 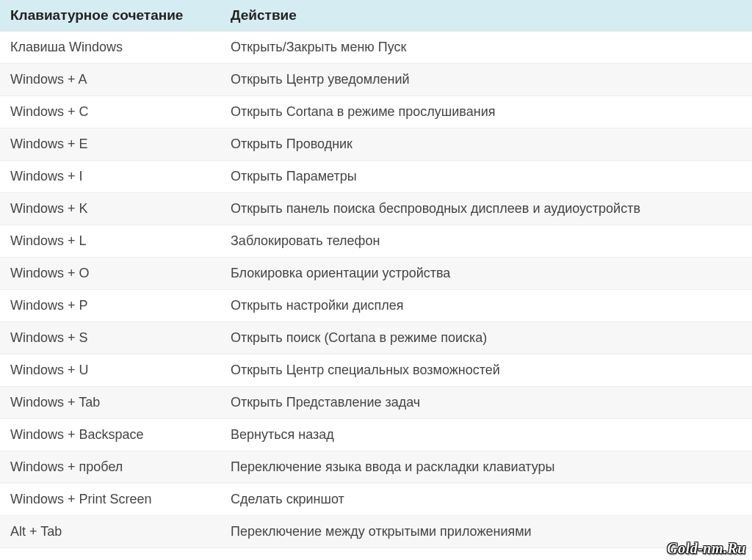 I want to click on header-action: Действие, so click(x=486, y=16).